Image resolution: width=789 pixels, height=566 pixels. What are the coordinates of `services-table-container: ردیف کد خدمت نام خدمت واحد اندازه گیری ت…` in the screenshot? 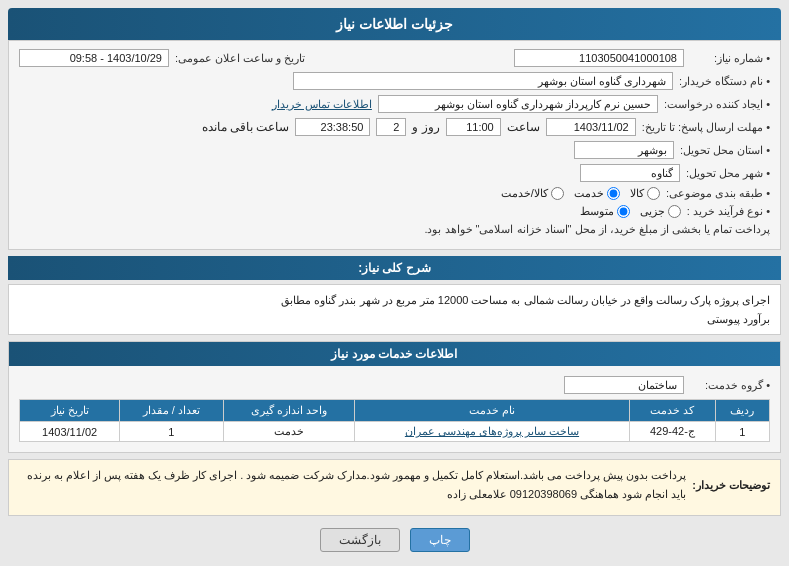 It's located at (394, 420).